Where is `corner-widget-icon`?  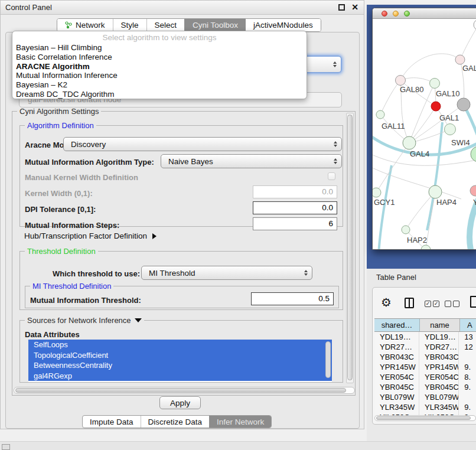
corner-widget-icon is located at coordinates (6, 447).